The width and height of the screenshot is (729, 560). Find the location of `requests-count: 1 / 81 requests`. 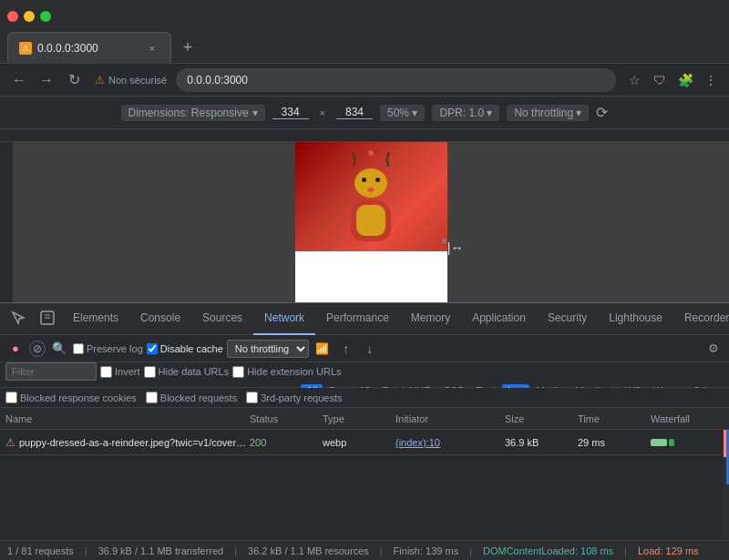

requests-count: 1 / 81 requests is located at coordinates (40, 551).